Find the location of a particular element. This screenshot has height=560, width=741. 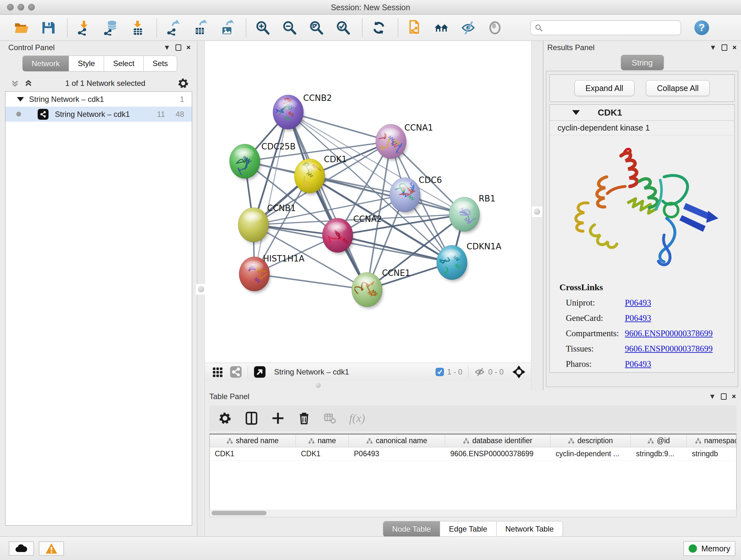

network-node-CDC25B is located at coordinates (245, 162).